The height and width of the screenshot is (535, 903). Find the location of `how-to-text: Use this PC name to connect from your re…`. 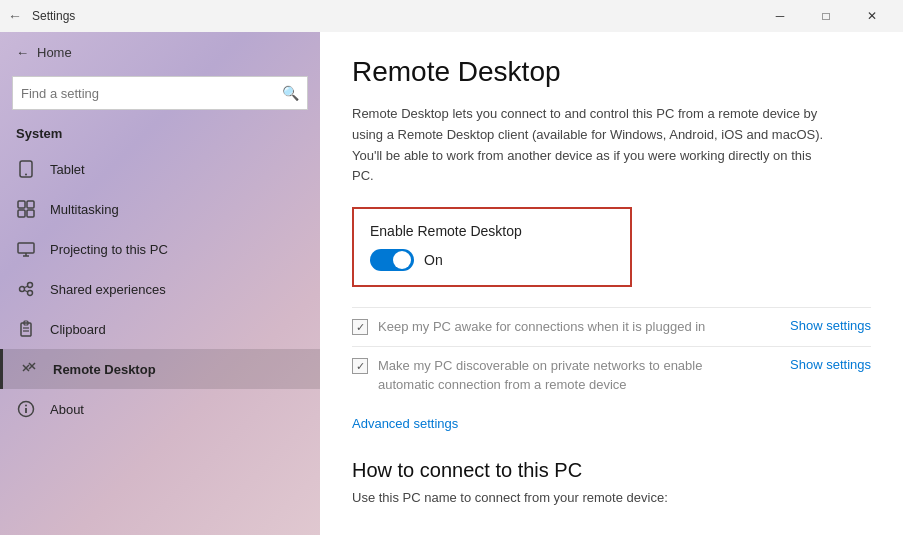

how-to-text: Use this PC name to connect from your re… is located at coordinates (612, 498).